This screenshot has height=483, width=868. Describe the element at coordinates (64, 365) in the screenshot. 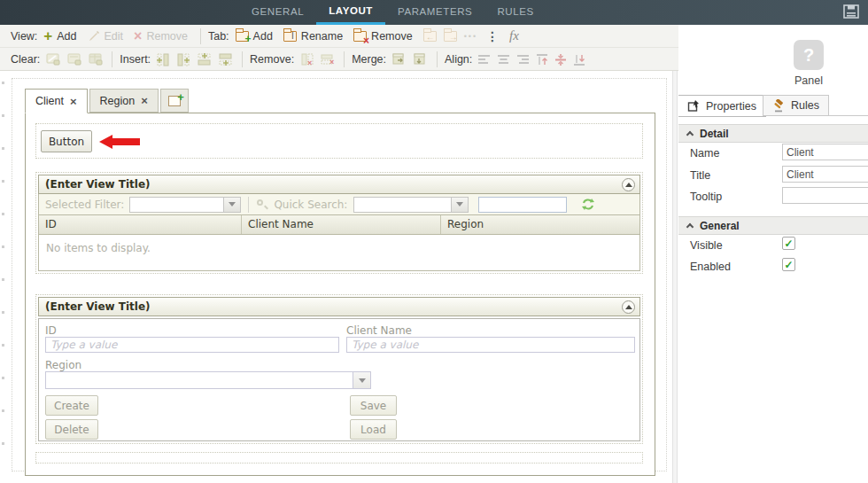

I see `region-field-label: Region` at that location.